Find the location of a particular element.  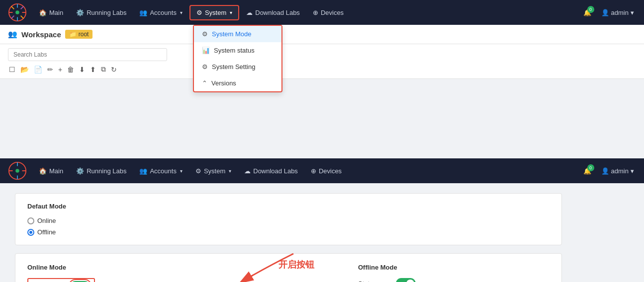

system-mode-label: System Mode is located at coordinates (232, 34).